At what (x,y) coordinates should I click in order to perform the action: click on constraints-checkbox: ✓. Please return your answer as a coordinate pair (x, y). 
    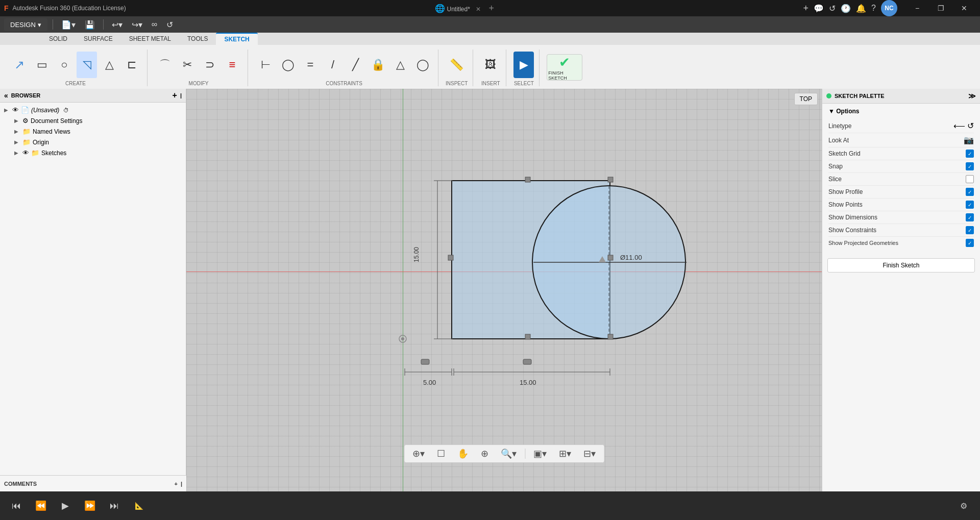
    Looking at the image, I should click on (970, 230).